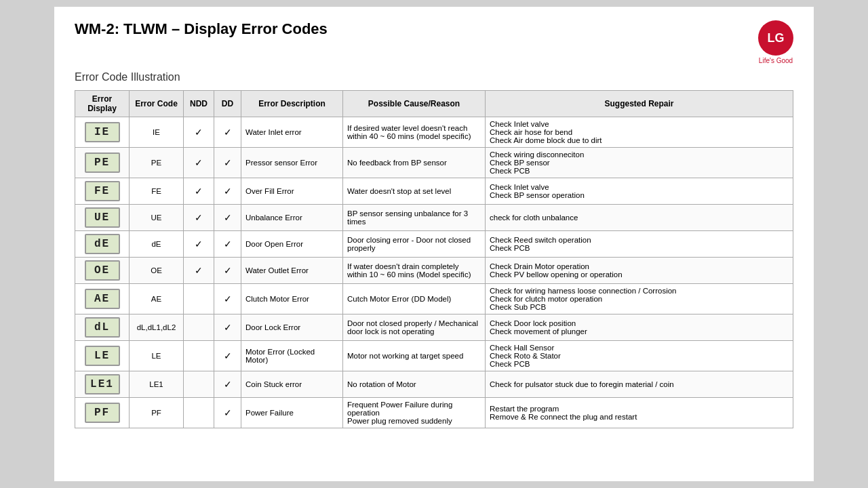  I want to click on table-row: IEIE✓✓Water Inlet errorIf desired water …, so click(434, 133).